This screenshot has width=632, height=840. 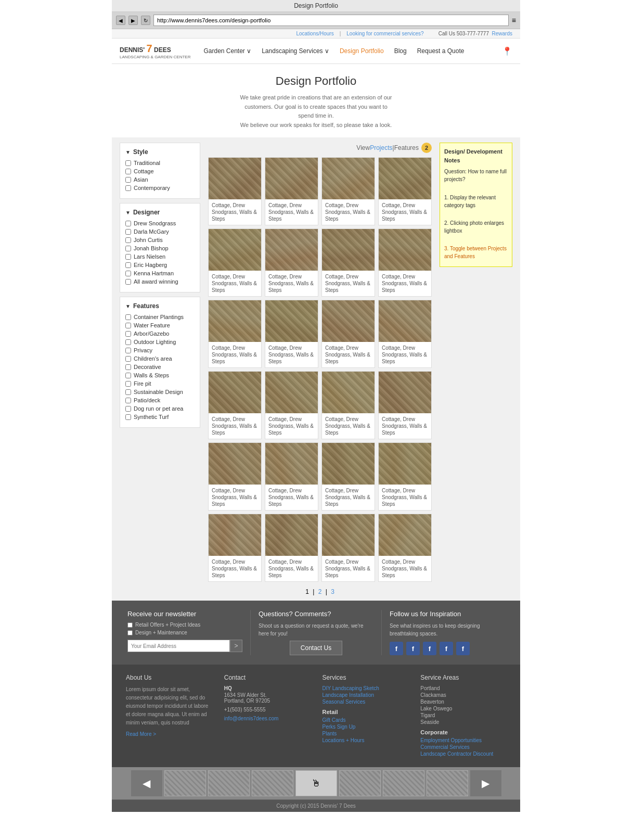 I want to click on nav-blog: Blog, so click(x=401, y=51).